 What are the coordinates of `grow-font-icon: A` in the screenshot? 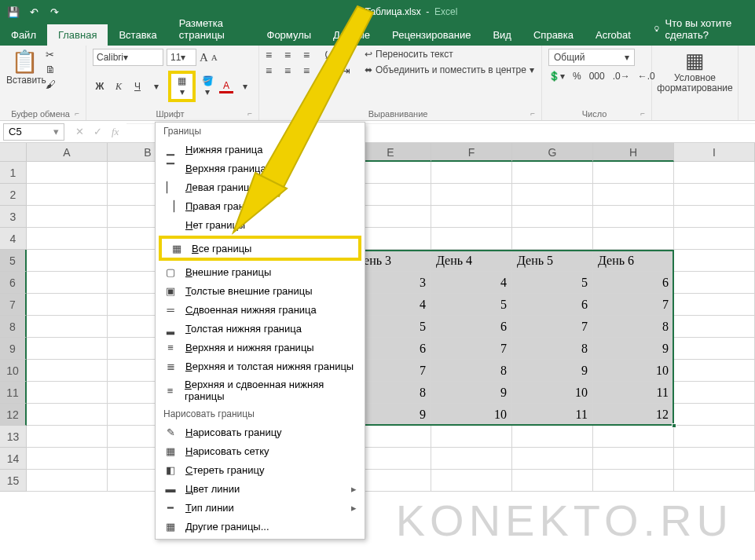 It's located at (204, 58).